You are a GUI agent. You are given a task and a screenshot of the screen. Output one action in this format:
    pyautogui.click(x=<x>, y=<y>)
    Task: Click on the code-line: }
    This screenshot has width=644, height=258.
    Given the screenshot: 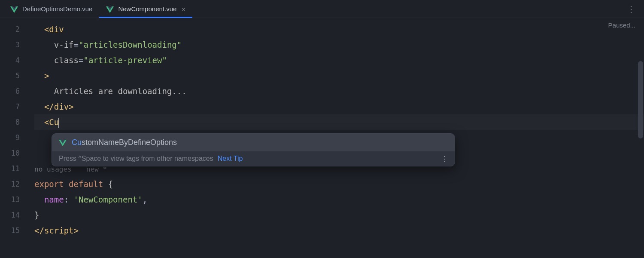 What is the action you would take?
    pyautogui.click(x=339, y=215)
    